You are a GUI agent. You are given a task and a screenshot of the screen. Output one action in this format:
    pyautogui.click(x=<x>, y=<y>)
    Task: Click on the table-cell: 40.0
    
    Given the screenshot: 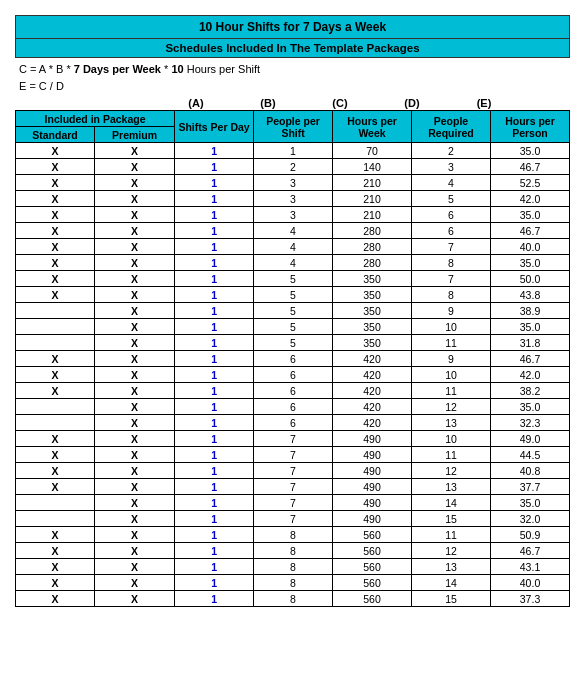 What is the action you would take?
    pyautogui.click(x=530, y=247)
    